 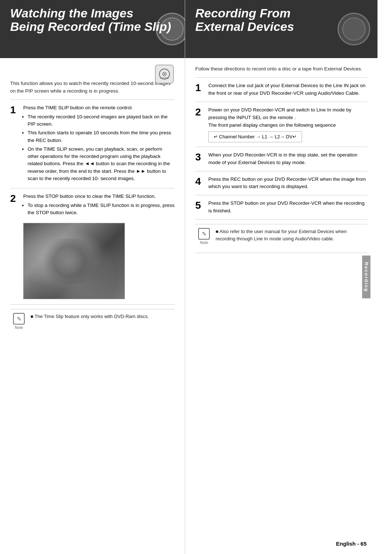 I want to click on right-intro: Follow these directions to record onto a…, so click(x=281, y=69).